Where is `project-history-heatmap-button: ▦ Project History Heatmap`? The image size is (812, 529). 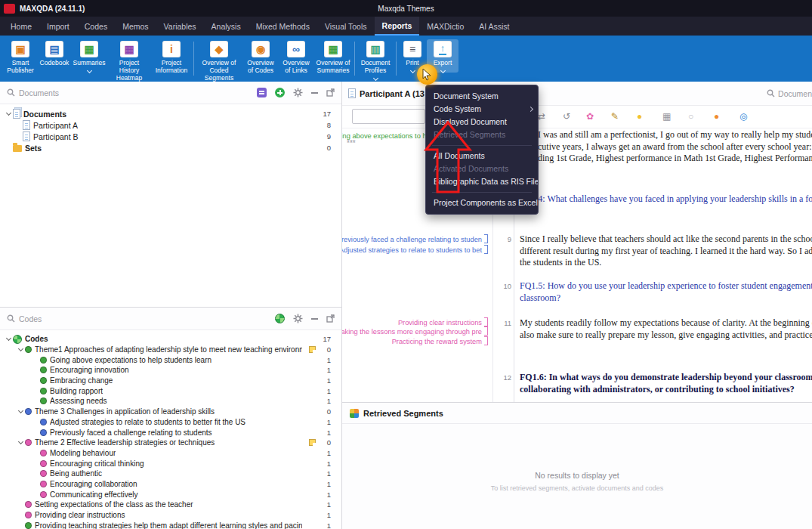
project-history-heatmap-button: ▦ Project History Heatmap is located at coordinates (129, 60).